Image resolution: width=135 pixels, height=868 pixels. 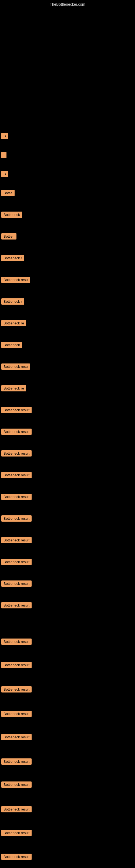 I want to click on site-title: TheBottlenecker.com, so click(x=68, y=4).